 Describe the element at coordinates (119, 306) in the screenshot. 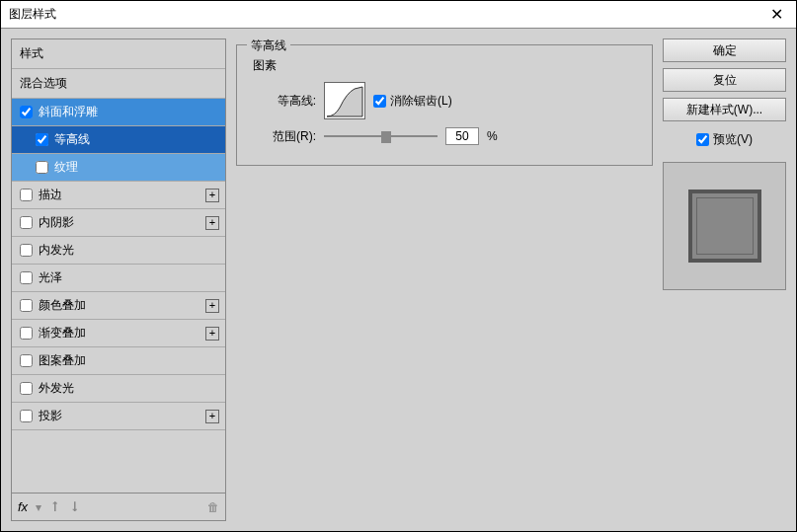

I see `style-item-coloroverlay: 颜色叠加 +` at that location.